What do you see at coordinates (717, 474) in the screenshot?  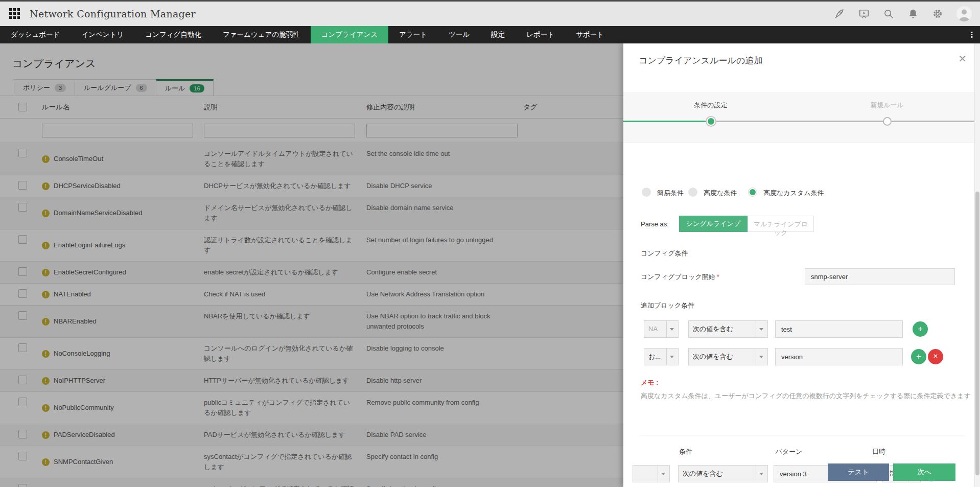 I see `pattern-criteria-value: 次の値を含む` at bounding box center [717, 474].